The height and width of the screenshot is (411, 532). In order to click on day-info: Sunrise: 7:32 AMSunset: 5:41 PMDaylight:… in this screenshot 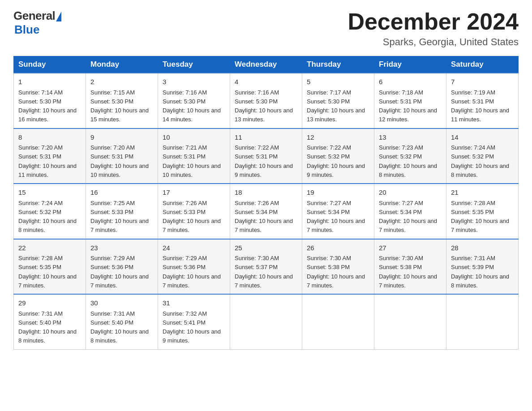, I will do `click(192, 327)`.